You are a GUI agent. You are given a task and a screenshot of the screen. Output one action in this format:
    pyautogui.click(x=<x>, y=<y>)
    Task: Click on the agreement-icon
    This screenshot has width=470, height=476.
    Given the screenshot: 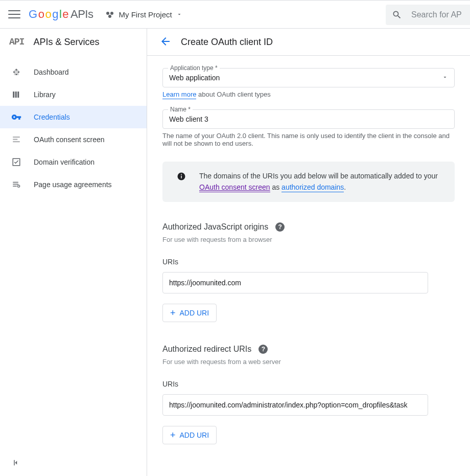 What is the action you would take?
    pyautogui.click(x=16, y=185)
    